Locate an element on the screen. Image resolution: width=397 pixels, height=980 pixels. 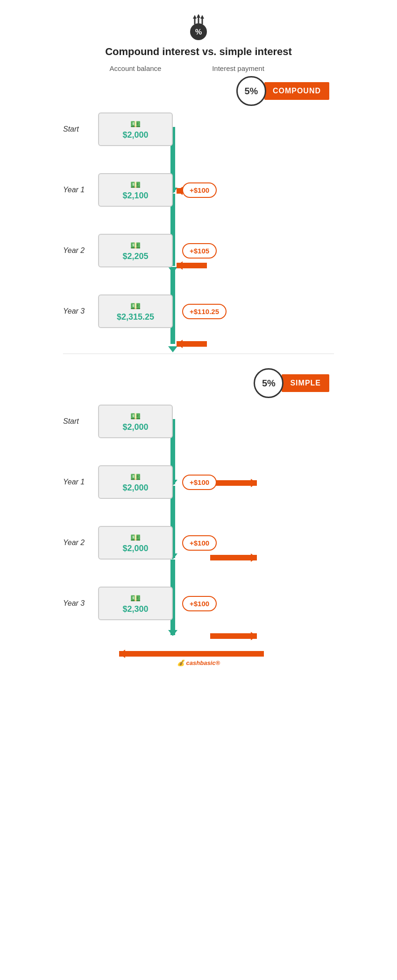
compound-year3-row: Year 3 💵 $2,315.25 +$110.25 is located at coordinates (198, 311).